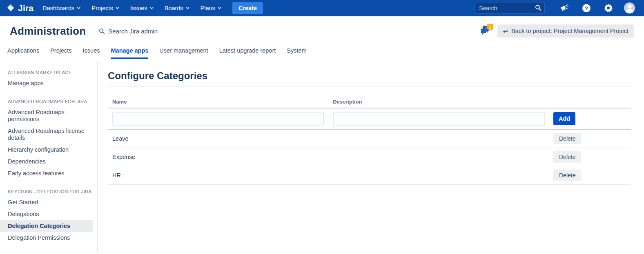  What do you see at coordinates (91, 52) in the screenshot?
I see `tab-issues: Issues` at bounding box center [91, 52].